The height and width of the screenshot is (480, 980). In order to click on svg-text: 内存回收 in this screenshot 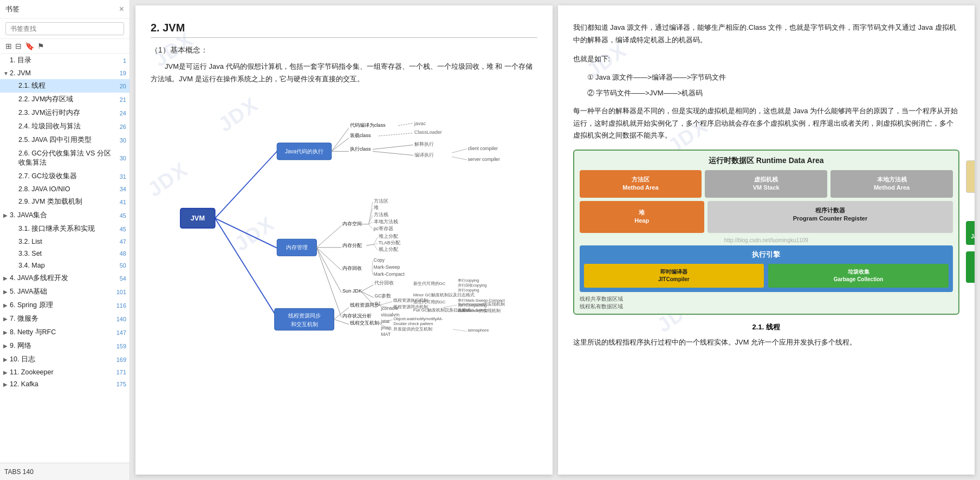, I will do `click(352, 268)`.